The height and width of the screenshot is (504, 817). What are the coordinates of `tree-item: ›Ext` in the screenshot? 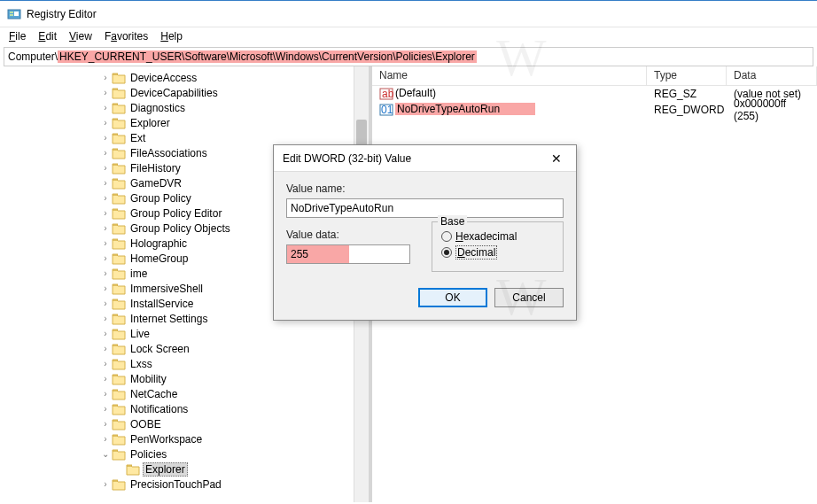 It's located at (184, 138).